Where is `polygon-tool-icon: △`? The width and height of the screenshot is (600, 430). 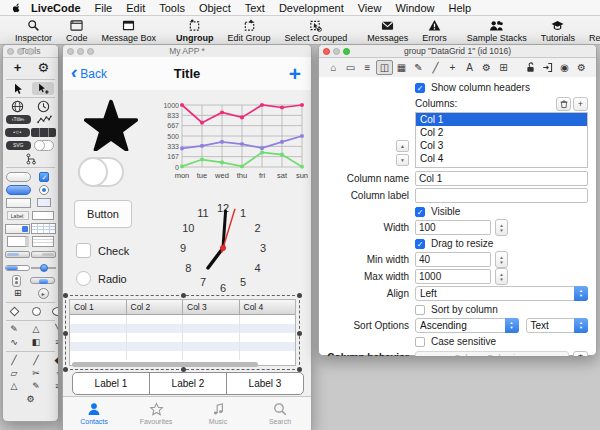 polygon-tool-icon: △ is located at coordinates (36, 330).